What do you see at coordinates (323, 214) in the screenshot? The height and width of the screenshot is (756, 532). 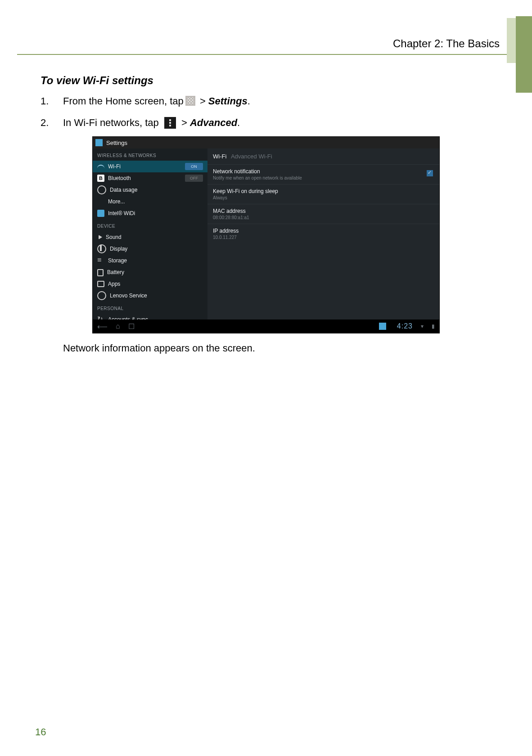 I see `opt-mac-address: MAC address 08:00:28:80:a1:a1` at bounding box center [323, 214].